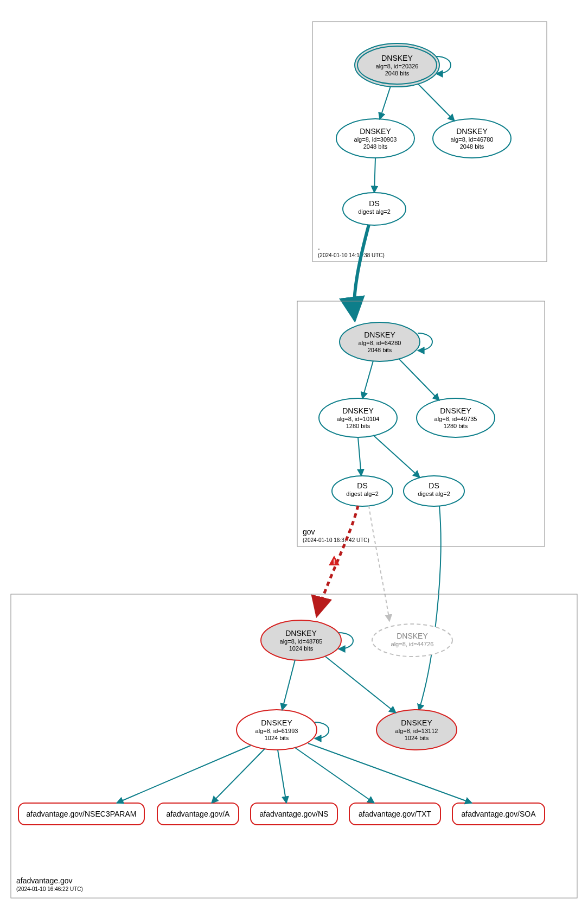 Image resolution: width=588 pixels, height=917 pixels. Describe the element at coordinates (277, 731) in the screenshot. I see `svg-text: alg=8, id=61993` at that location.